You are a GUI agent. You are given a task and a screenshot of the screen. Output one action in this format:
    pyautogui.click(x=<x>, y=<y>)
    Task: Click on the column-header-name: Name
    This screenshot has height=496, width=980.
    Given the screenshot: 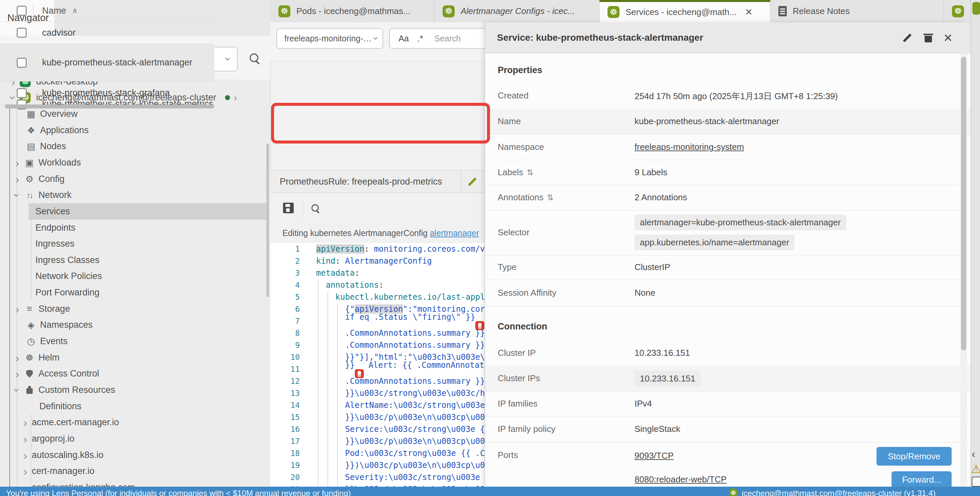 What is the action you would take?
    pyautogui.click(x=54, y=11)
    